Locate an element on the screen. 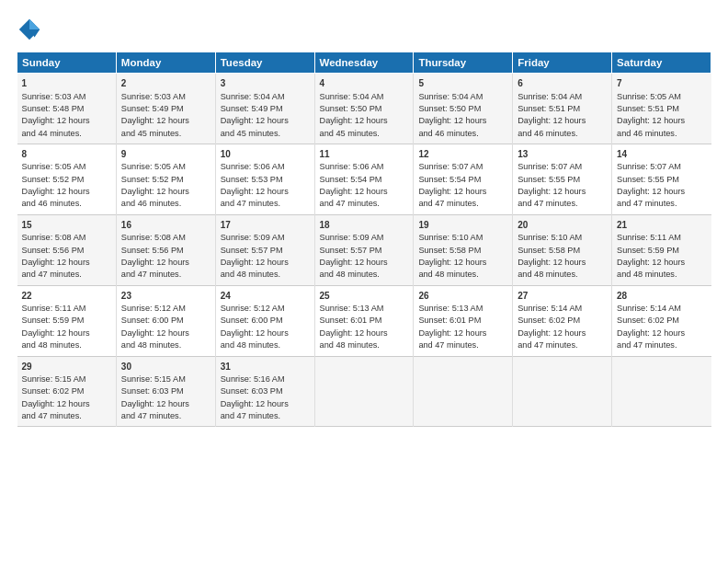  cell-w2-d7: 14Sunrise: 5:07 AMSunset: 5:55 PMDayligh… is located at coordinates (662, 178).